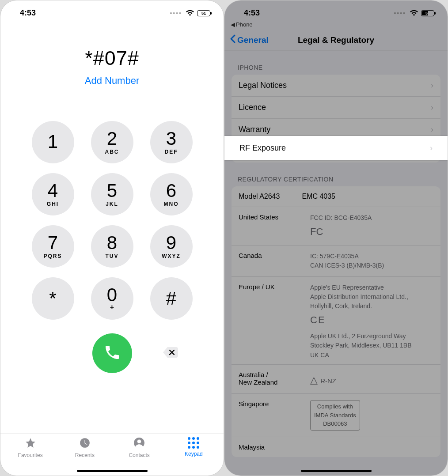 The width and height of the screenshot is (448, 476). What do you see at coordinates (140, 451) in the screenshot?
I see `tab-contacts: Contacts` at bounding box center [140, 451].